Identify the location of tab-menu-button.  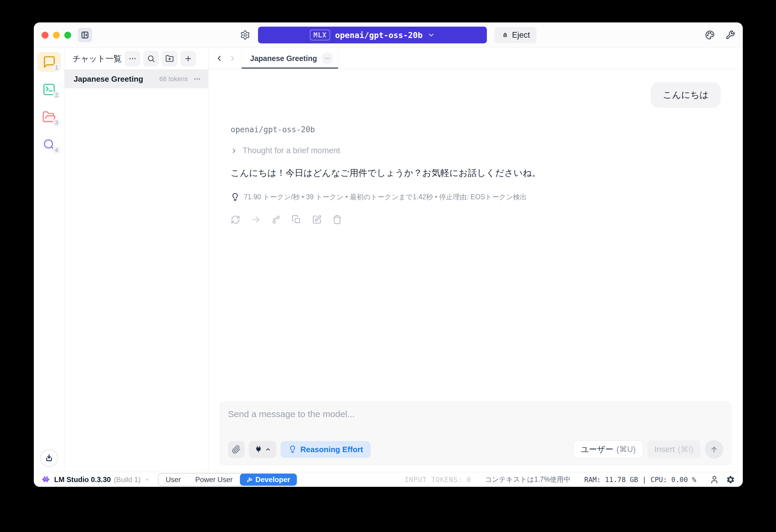
(327, 58).